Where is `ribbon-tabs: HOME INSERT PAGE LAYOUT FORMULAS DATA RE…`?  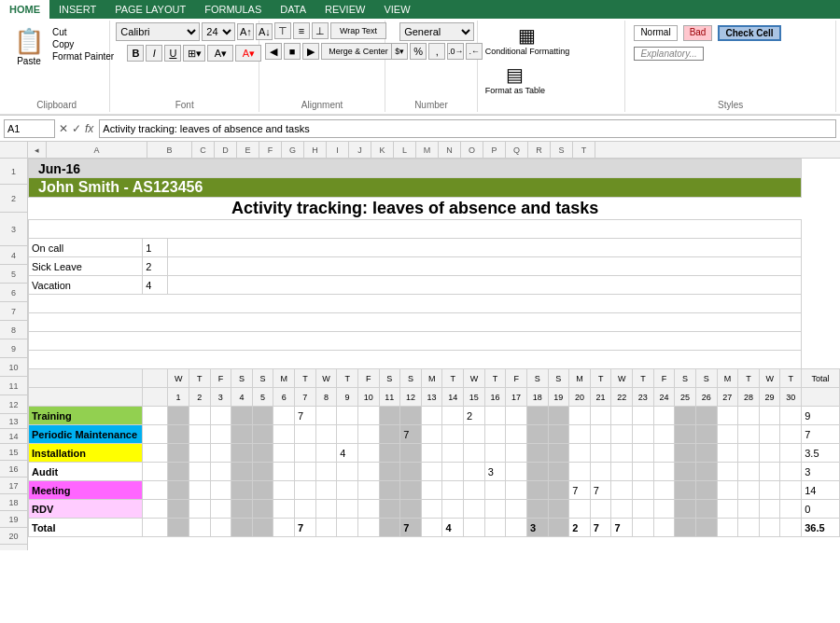 ribbon-tabs: HOME INSERT PAGE LAYOUT FORMULAS DATA RE… is located at coordinates (420, 9).